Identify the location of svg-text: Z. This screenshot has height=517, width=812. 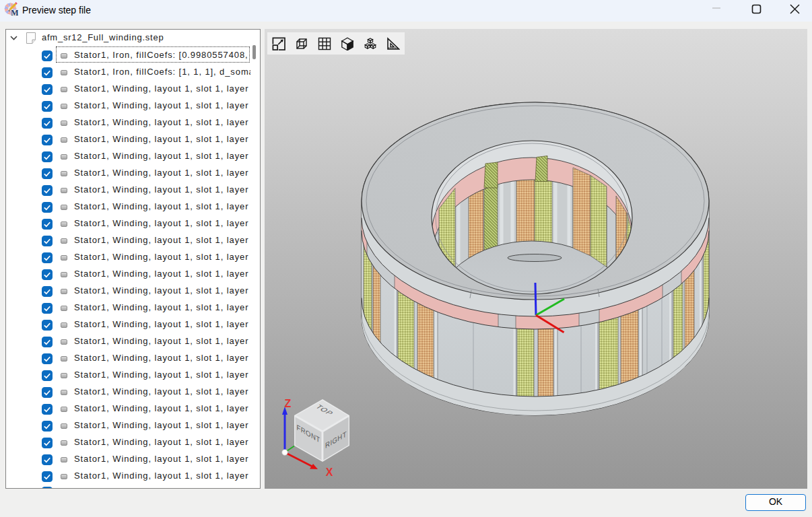
(288, 404).